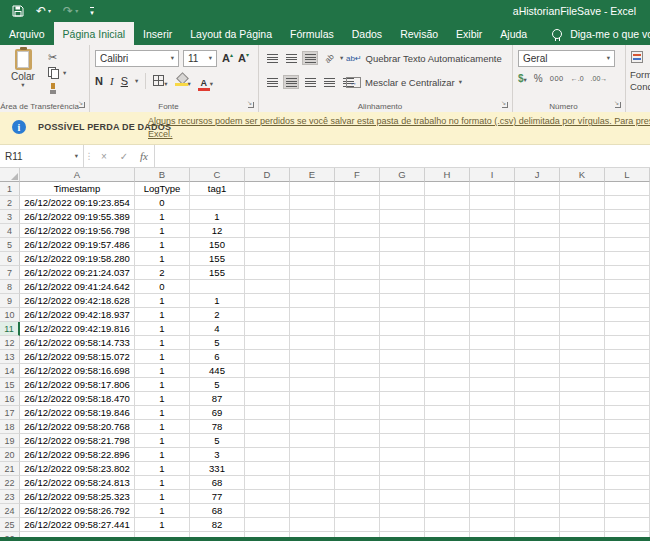 Image resolution: width=650 pixels, height=541 pixels. Describe the element at coordinates (578, 78) in the screenshot. I see `increase-decimal-button: ←.0` at that location.